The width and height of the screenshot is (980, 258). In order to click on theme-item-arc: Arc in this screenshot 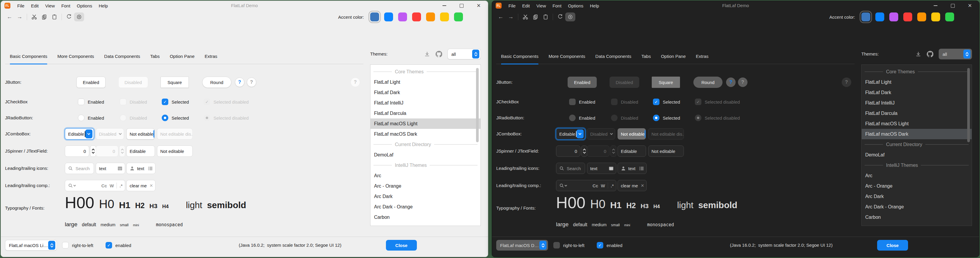, I will do `click(425, 176)`.